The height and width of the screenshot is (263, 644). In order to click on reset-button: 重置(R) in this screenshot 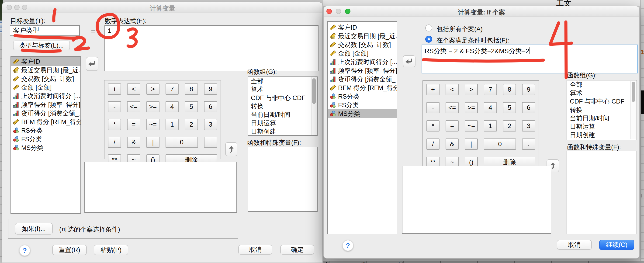, I will do `click(70, 250)`.